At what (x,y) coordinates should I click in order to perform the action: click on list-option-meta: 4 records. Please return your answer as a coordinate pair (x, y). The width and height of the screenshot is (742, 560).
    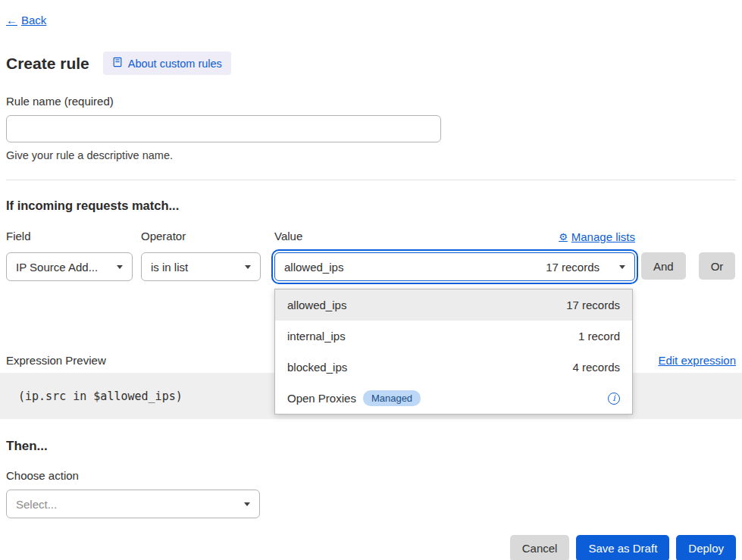
    Looking at the image, I should click on (596, 367).